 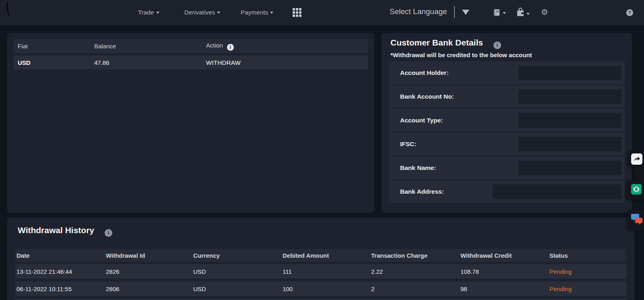 What do you see at coordinates (587, 255) in the screenshot?
I see `col-header-status: Status` at bounding box center [587, 255].